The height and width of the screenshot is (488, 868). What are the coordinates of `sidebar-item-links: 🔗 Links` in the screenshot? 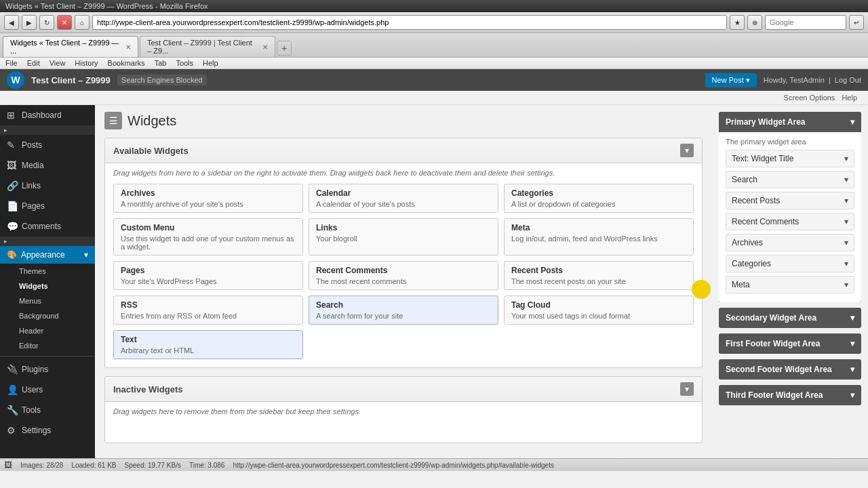 It's located at (47, 186).